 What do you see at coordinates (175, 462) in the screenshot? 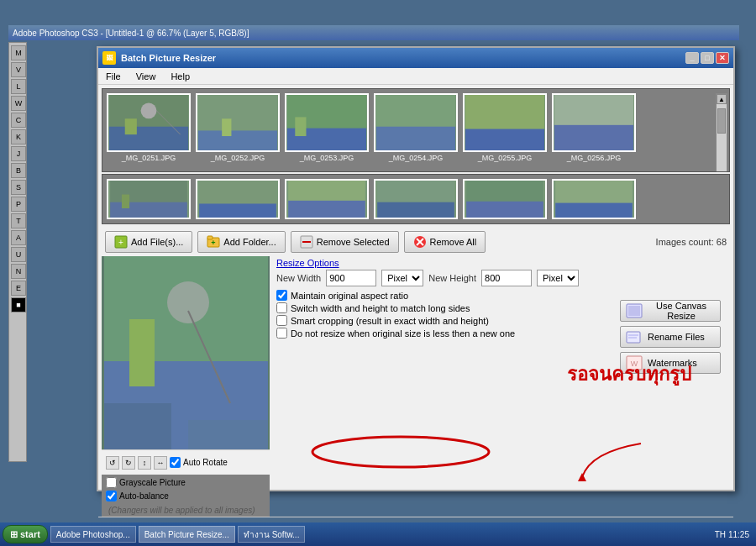
I see `auto-rotate-checkbox` at bounding box center [175, 462].